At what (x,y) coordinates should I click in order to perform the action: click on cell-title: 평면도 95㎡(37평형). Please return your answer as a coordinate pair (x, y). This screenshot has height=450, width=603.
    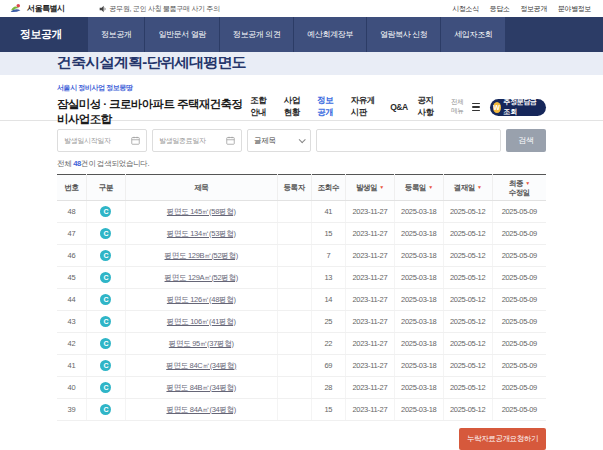
    Looking at the image, I should click on (201, 344).